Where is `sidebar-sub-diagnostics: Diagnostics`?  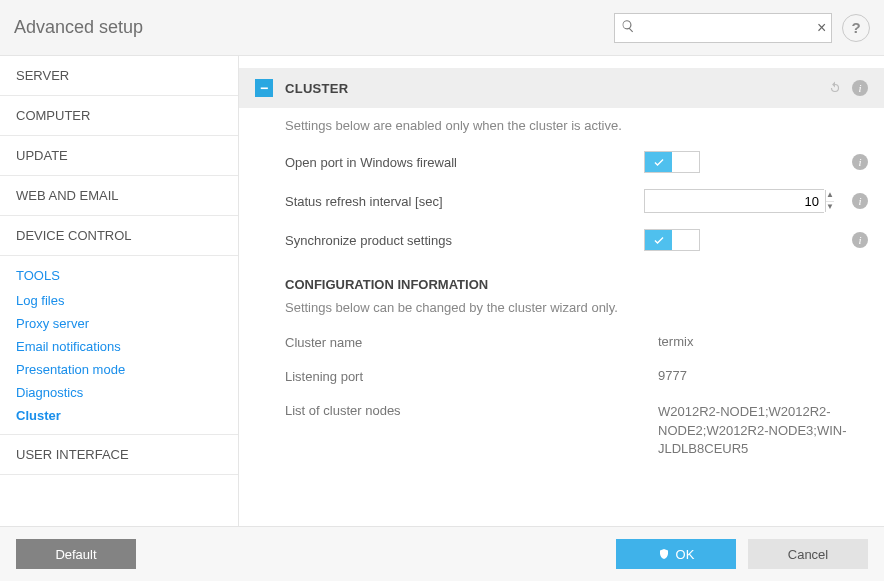
sidebar-sub-diagnostics: Diagnostics is located at coordinates (119, 392).